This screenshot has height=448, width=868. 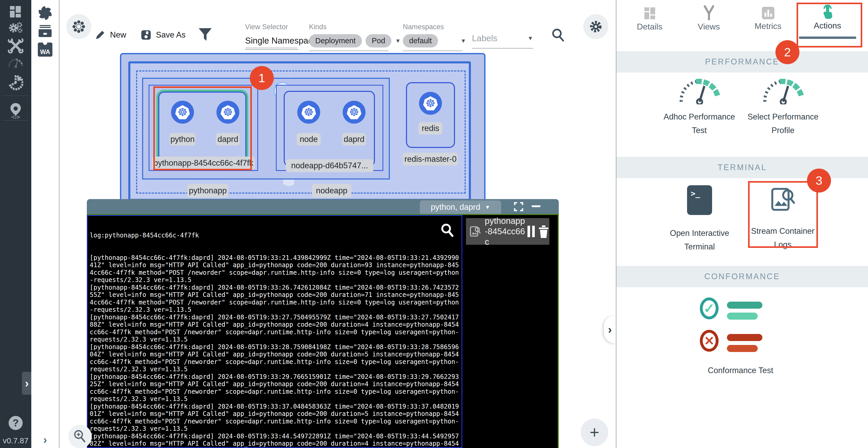 I want to click on log-tab-controls, so click(x=538, y=231).